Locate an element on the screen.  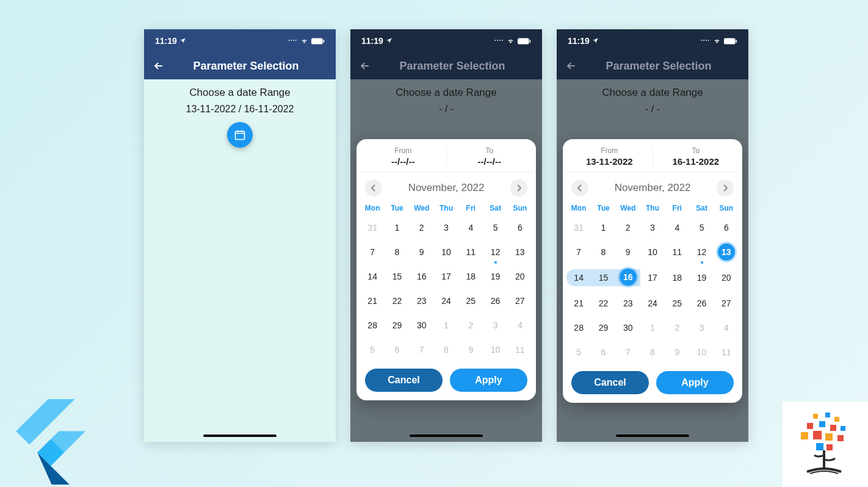
calendar-day: 13 is located at coordinates (520, 252).